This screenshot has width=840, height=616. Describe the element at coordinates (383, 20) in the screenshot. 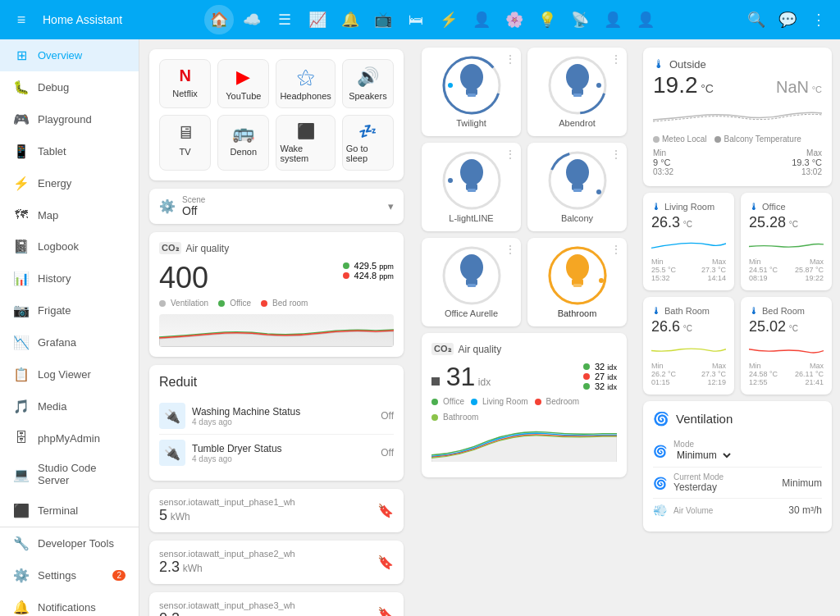

I see `nav-tv-icon: 📺` at that location.